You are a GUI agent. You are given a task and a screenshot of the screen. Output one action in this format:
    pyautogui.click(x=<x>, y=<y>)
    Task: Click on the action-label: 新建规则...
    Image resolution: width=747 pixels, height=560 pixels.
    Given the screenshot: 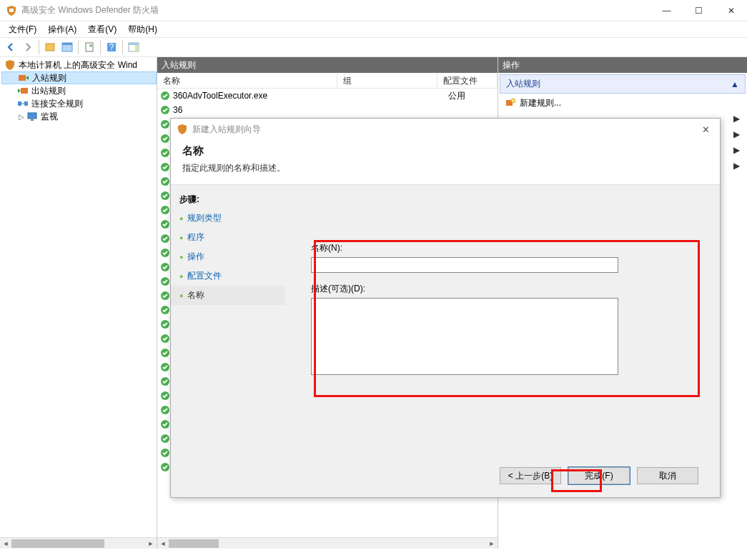 What is the action you would take?
    pyautogui.click(x=540, y=103)
    